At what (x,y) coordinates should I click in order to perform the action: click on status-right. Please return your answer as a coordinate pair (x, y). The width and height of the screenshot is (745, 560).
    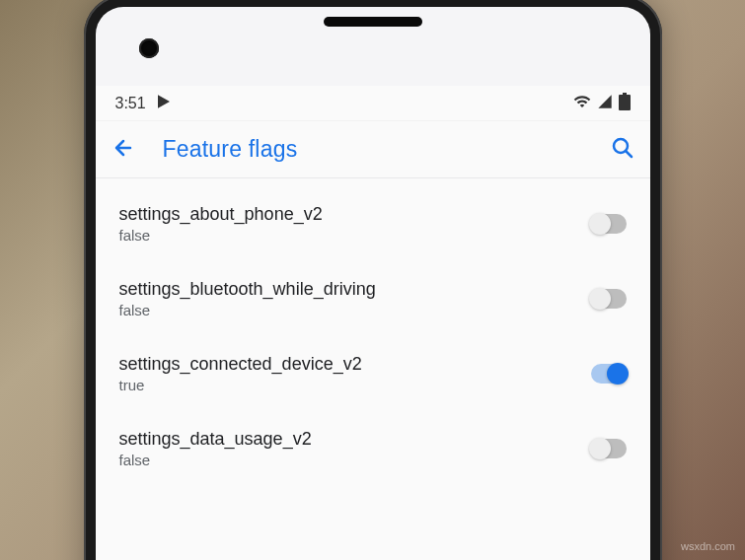
    Looking at the image, I should click on (602, 104).